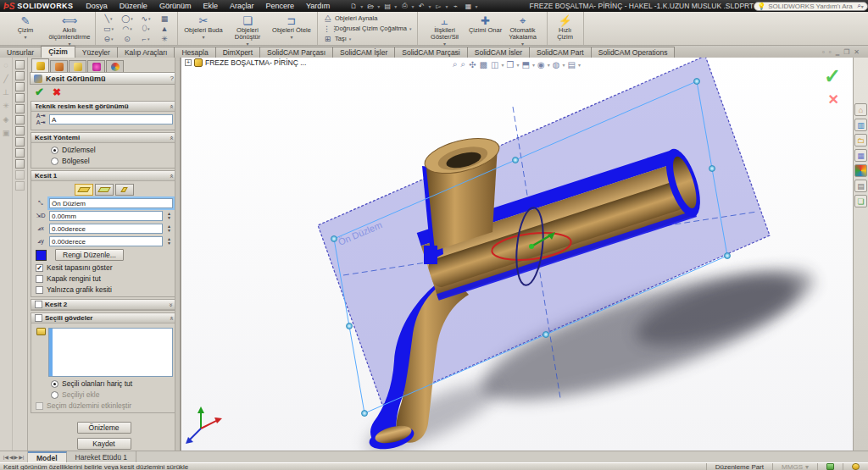  What do you see at coordinates (78, 66) in the screenshot?
I see `tab-configuration-manager` at bounding box center [78, 66].